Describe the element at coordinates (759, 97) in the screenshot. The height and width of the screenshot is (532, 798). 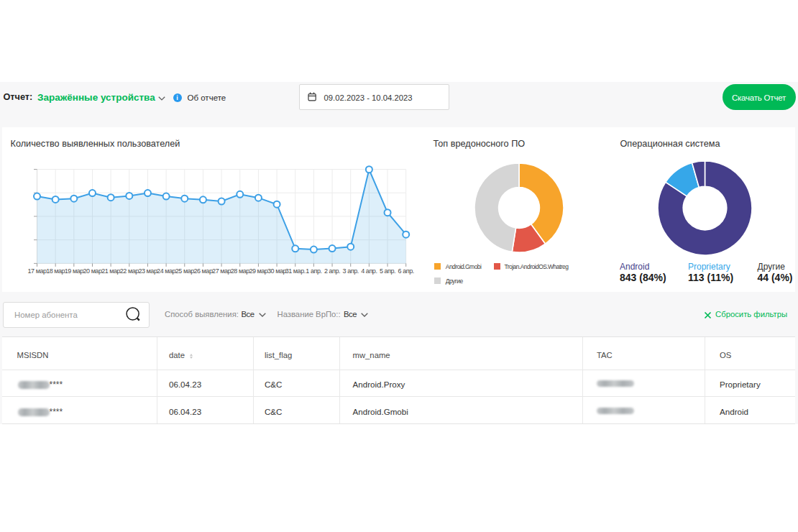
I see `download-report-button: Скачать Отчет` at that location.